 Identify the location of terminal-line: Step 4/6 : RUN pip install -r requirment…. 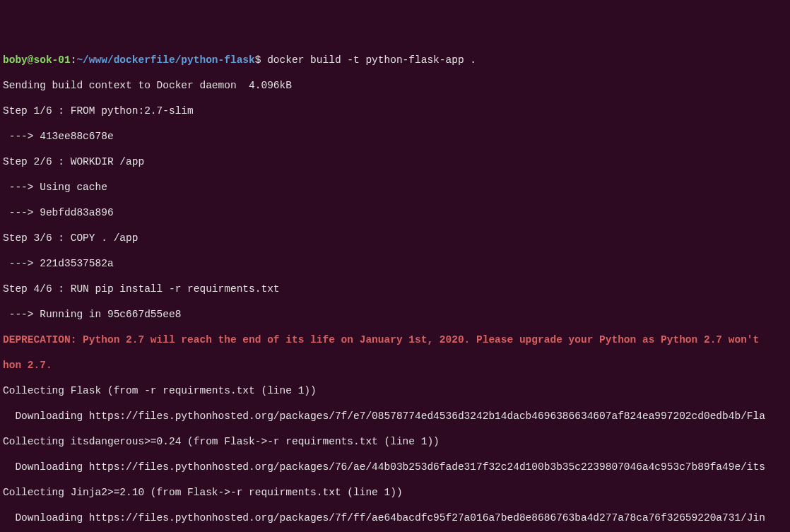
(395, 289).